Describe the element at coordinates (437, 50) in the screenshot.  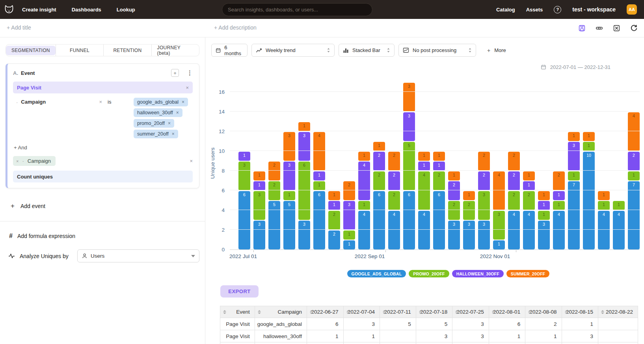
I see `post-processing-select: No post processing` at that location.